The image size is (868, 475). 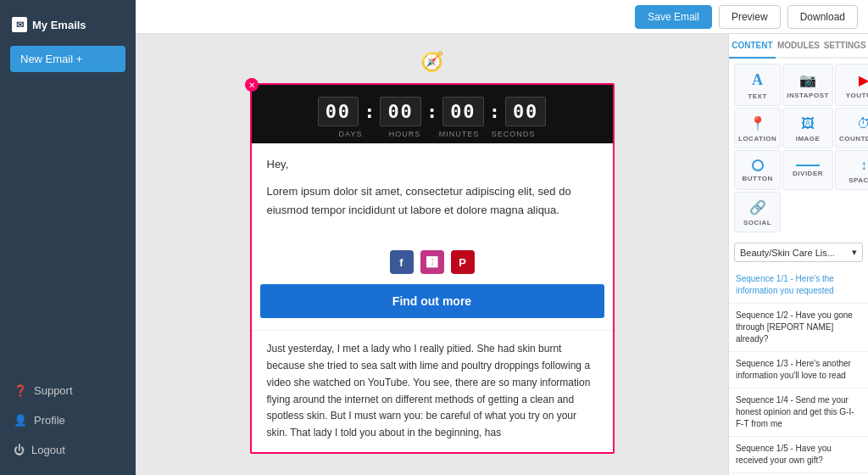 What do you see at coordinates (432, 112) in the screenshot?
I see `countdown-sep-2: :` at bounding box center [432, 112].